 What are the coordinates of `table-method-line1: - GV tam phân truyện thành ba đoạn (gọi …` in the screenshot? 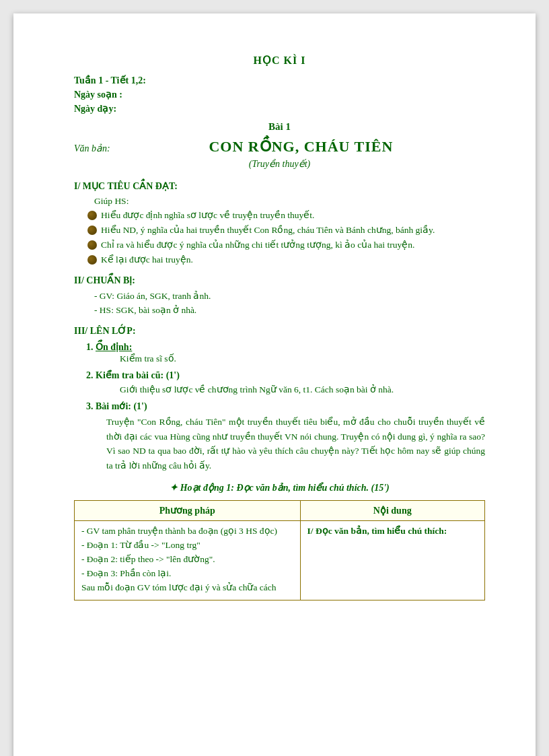 It's located at (187, 530).